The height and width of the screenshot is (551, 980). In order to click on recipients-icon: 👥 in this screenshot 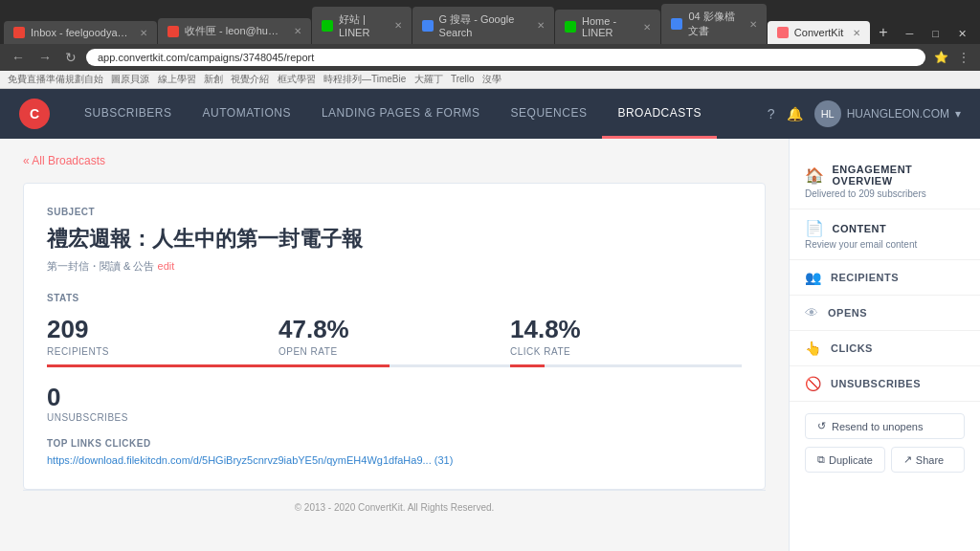, I will do `click(813, 277)`.